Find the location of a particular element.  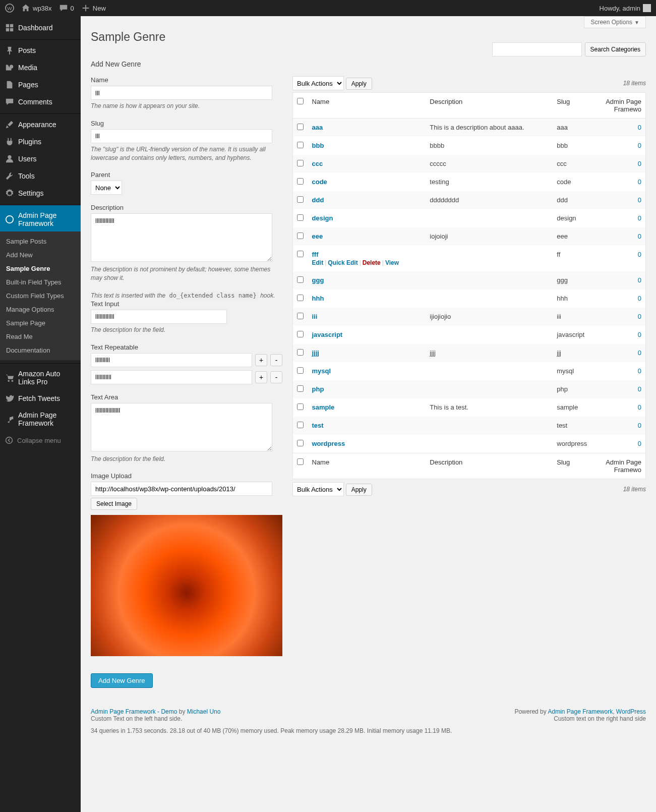

view-link: View is located at coordinates (392, 263).